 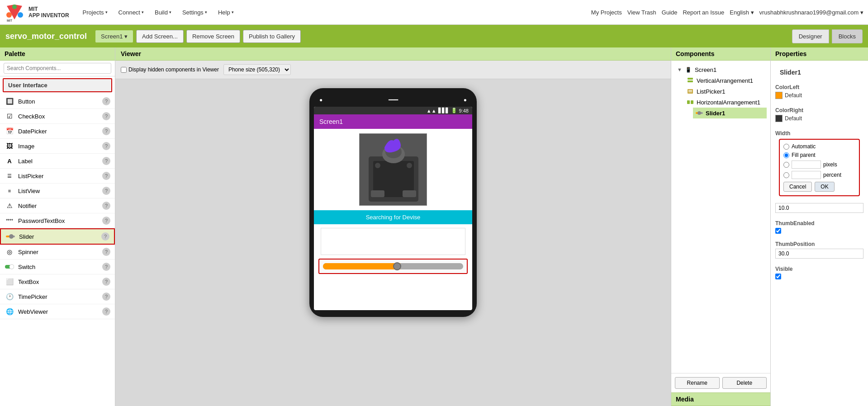 What do you see at coordinates (106, 221) in the screenshot?
I see `passwordtextbox-help-icon: ?` at bounding box center [106, 221].